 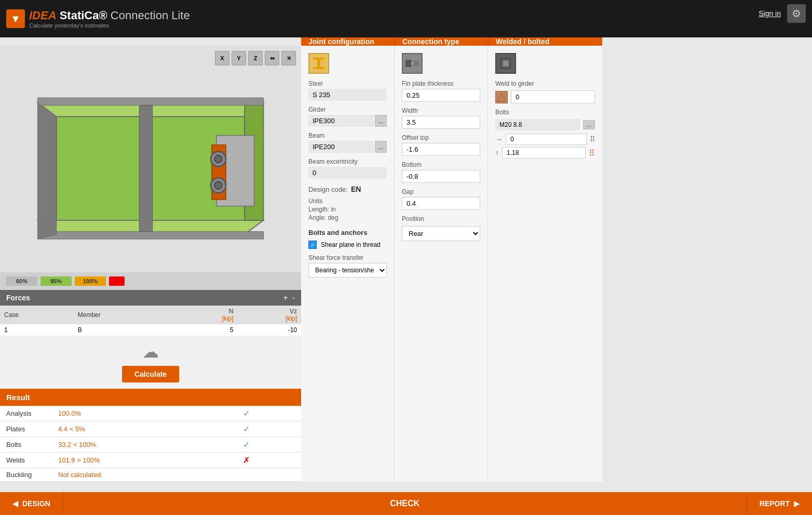 What do you see at coordinates (545, 97) in the screenshot?
I see `weld-girder-row: 0` at bounding box center [545, 97].